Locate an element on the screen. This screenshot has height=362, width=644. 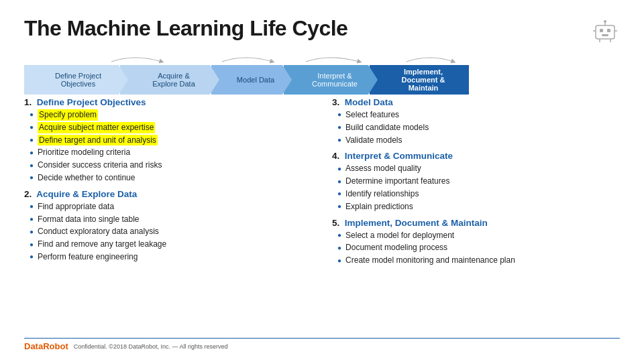
section-1-number: 1. is located at coordinates (28, 102).